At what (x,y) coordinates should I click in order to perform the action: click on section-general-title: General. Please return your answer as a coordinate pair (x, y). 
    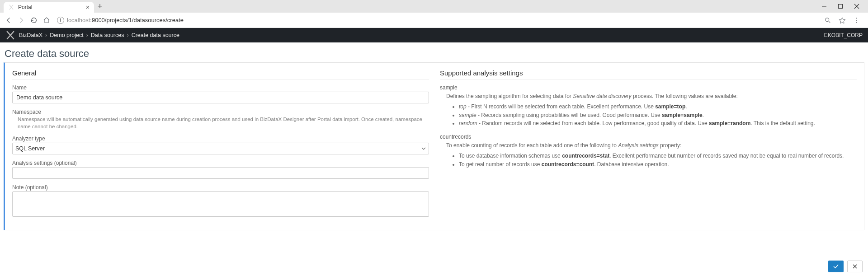
    Looking at the image, I should click on (221, 75).